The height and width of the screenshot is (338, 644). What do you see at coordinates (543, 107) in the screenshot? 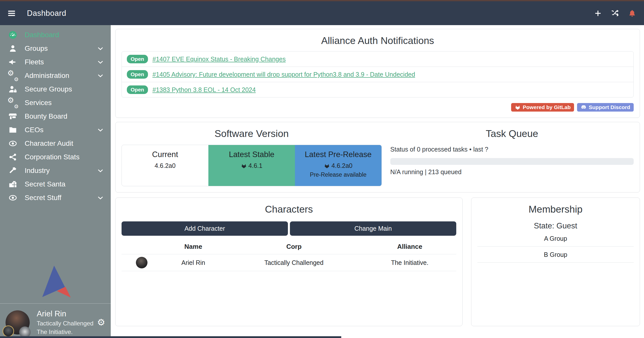
I see `powered-by-gitlab-badge: Powered by GitLab` at bounding box center [543, 107].